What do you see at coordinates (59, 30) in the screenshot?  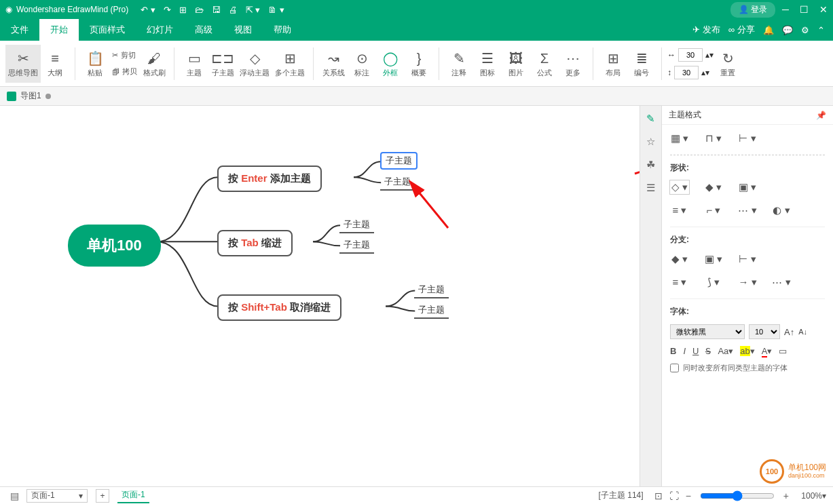 I see `tab-start: 开始` at bounding box center [59, 30].